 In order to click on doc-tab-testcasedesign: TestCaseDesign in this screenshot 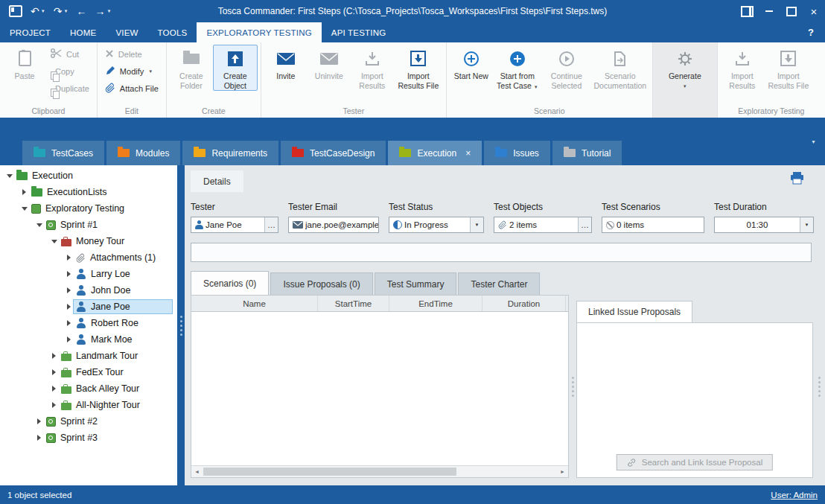, I will do `click(334, 153)`.